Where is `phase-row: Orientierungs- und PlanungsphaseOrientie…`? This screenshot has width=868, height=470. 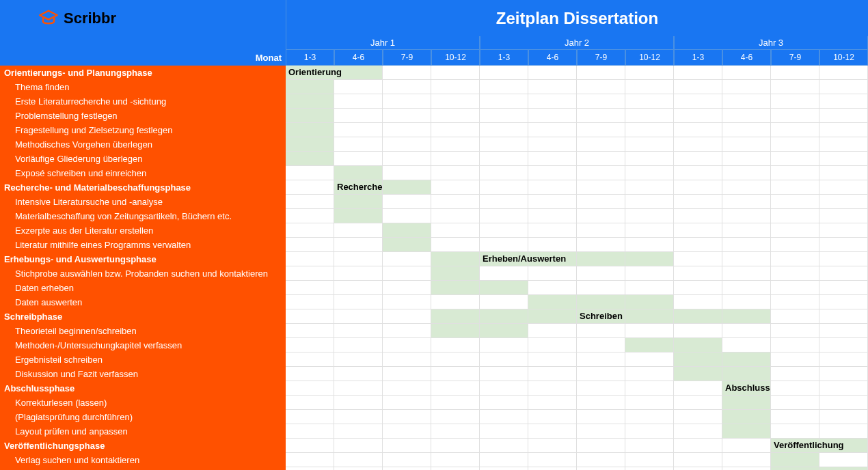
phase-row: Orientierungs- und PlanungsphaseOrientie… is located at coordinates (434, 72).